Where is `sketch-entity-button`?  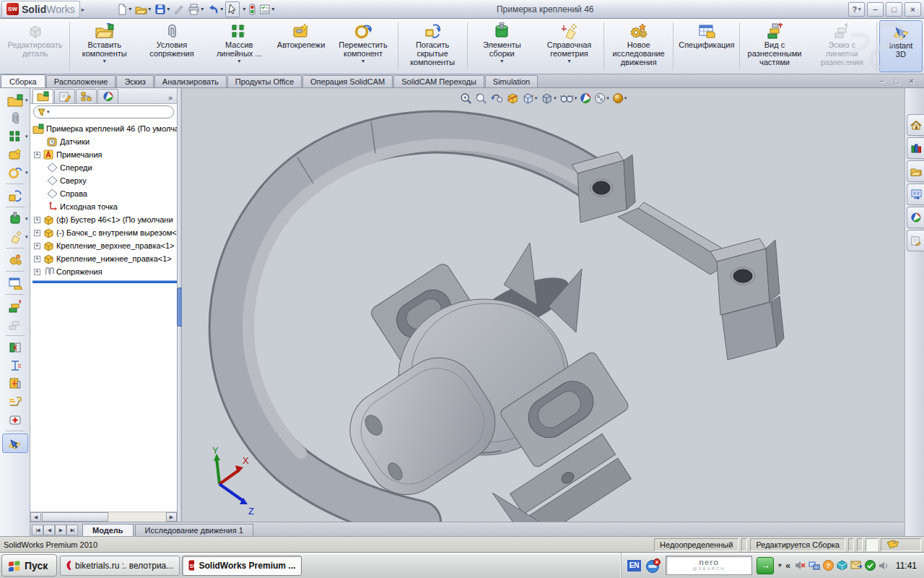
sketch-entity-button is located at coordinates (179, 9).